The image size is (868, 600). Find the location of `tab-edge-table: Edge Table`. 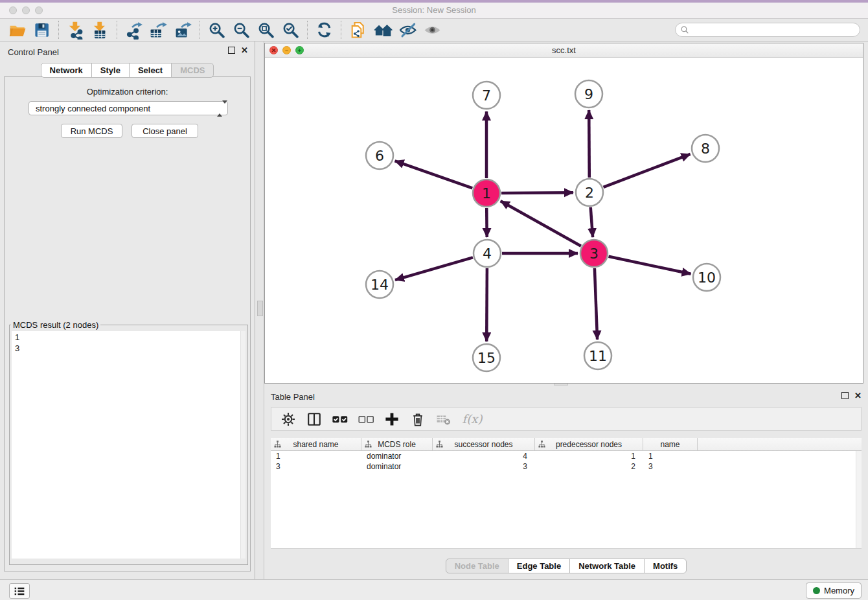

tab-edge-table: Edge Table is located at coordinates (539, 566).